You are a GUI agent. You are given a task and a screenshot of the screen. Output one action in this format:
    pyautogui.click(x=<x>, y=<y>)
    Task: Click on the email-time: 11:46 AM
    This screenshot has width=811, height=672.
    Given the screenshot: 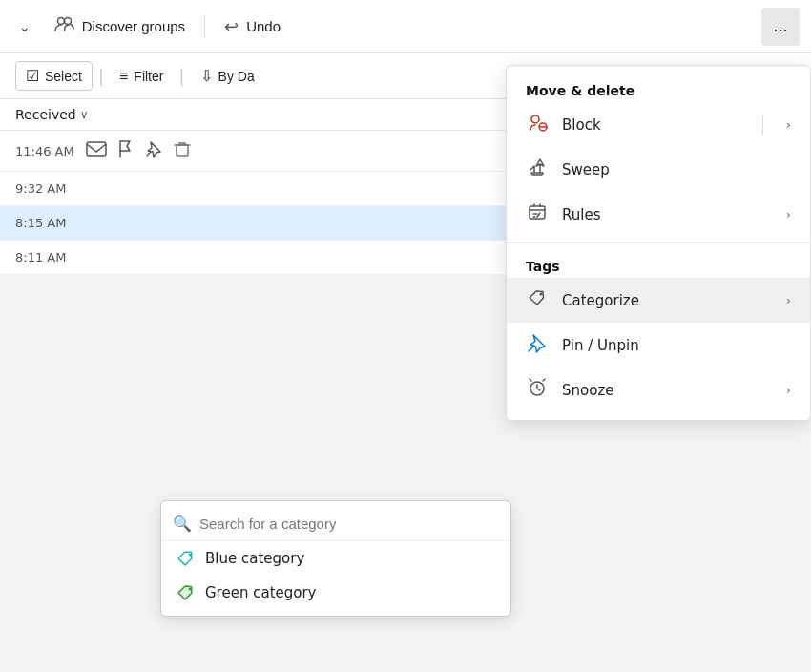 What is the action you would take?
    pyautogui.click(x=45, y=151)
    